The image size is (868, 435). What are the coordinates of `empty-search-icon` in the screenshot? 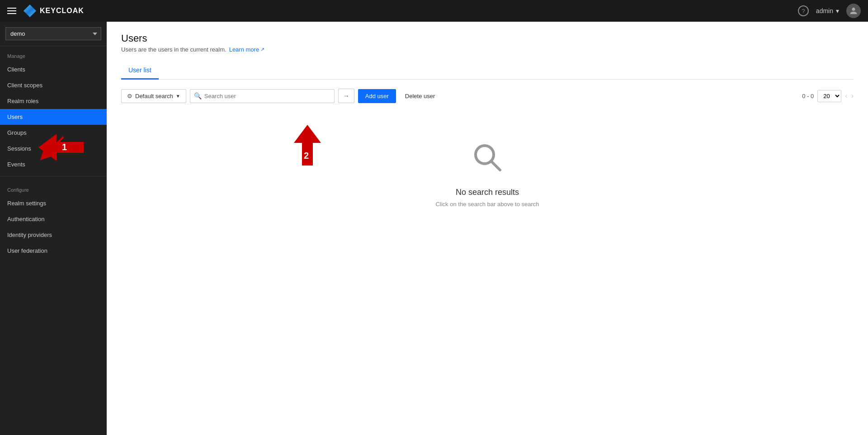 It's located at (487, 161).